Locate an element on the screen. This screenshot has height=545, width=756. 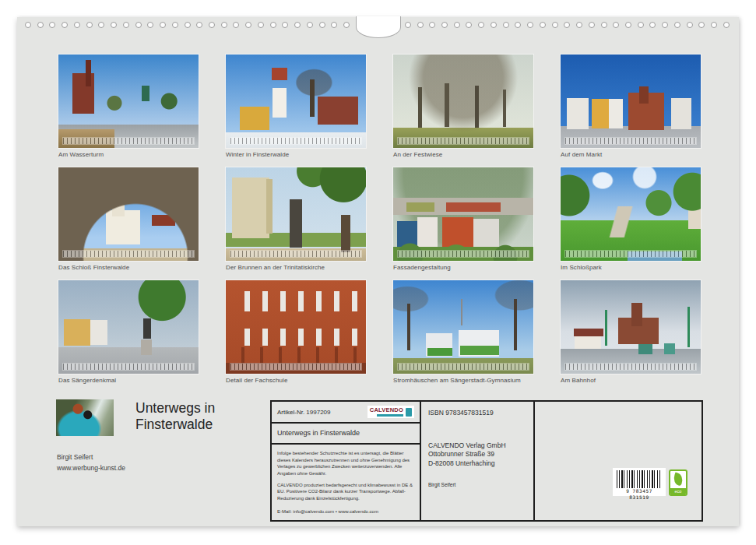
photo-auf-dem-markt is located at coordinates (631, 101).